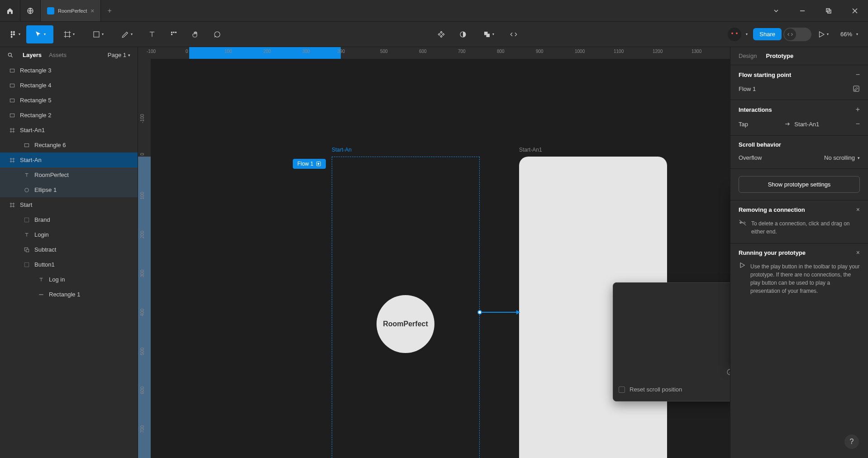 The width and height of the screenshot is (868, 458). Describe the element at coordinates (69, 71) in the screenshot. I see `layer-item: Rectangle 3` at that location.